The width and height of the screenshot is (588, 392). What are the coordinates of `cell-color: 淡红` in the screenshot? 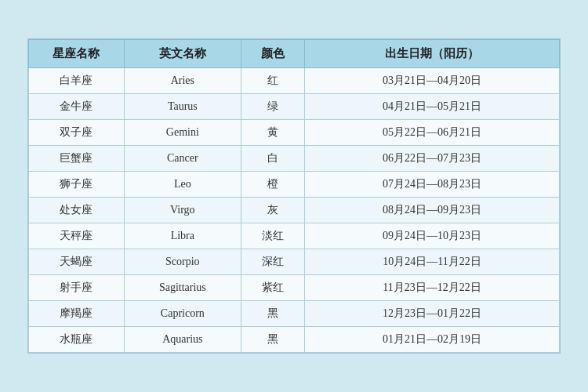 It's located at (273, 237).